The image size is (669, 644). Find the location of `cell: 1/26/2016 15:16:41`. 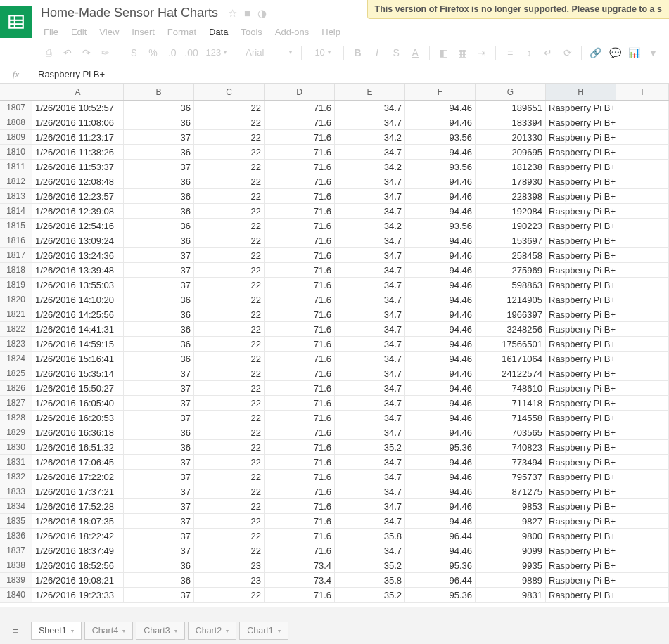

cell: 1/26/2016 15:16:41 is located at coordinates (78, 359).